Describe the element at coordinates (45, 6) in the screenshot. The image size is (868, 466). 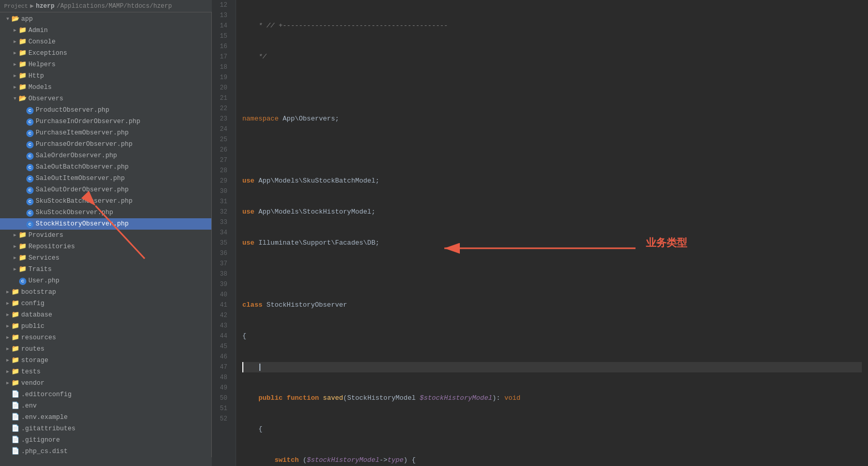
I see `breadcrumb-name: hzerp` at that location.